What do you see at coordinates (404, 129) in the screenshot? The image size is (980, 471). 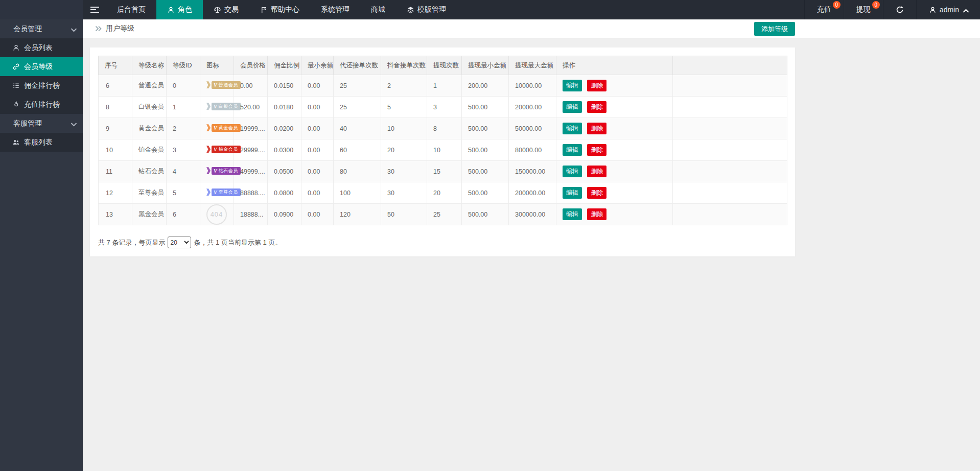 I see `cell-douyin-orders: 10` at bounding box center [404, 129].